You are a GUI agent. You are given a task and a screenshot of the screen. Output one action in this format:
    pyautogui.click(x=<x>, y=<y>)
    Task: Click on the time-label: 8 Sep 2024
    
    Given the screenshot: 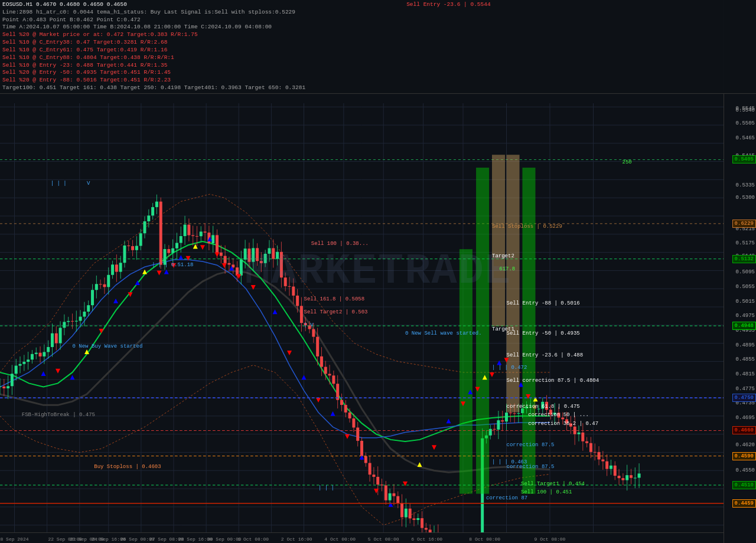 What is the action you would take?
    pyautogui.click(x=14, y=539)
    